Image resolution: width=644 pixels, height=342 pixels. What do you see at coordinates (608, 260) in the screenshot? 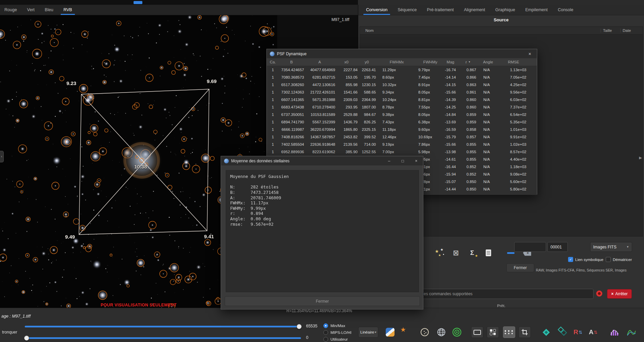
I see `debayer-checkbox: ✓` at bounding box center [608, 260].